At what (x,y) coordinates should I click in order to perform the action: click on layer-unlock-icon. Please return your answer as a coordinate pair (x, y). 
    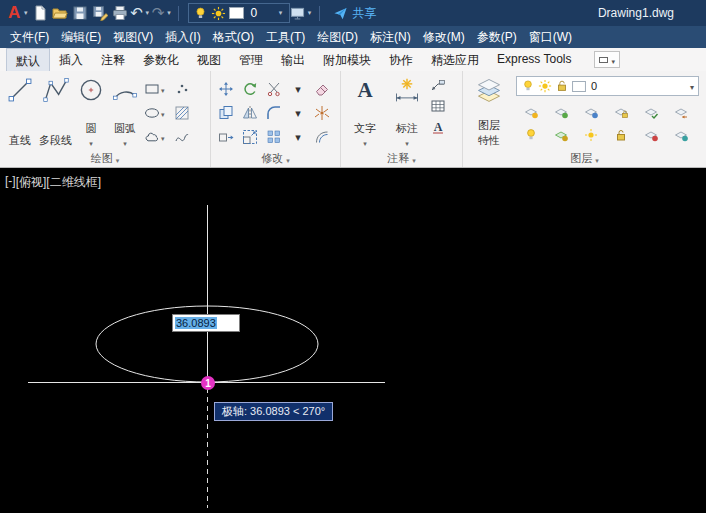
    Looking at the image, I should click on (621, 135).